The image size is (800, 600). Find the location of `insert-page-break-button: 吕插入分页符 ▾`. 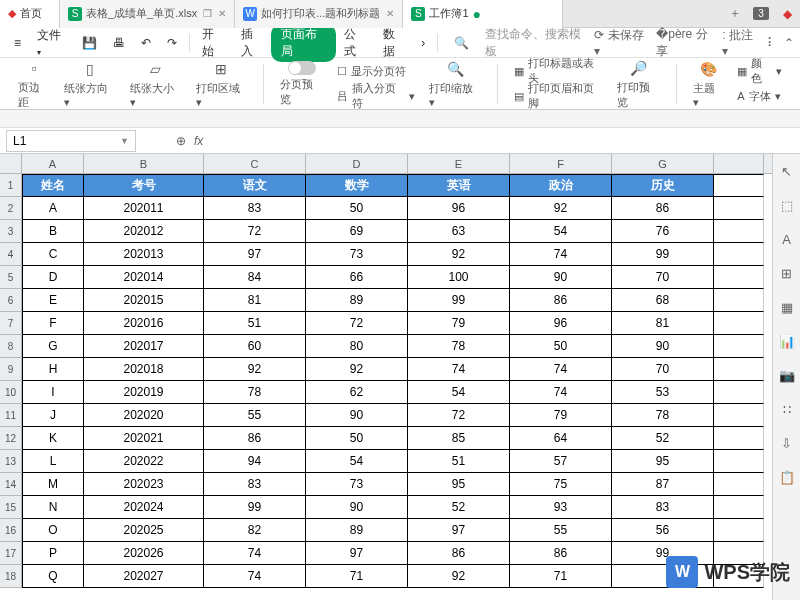

insert-page-break-button: 吕插入分页符 ▾ is located at coordinates (376, 96).